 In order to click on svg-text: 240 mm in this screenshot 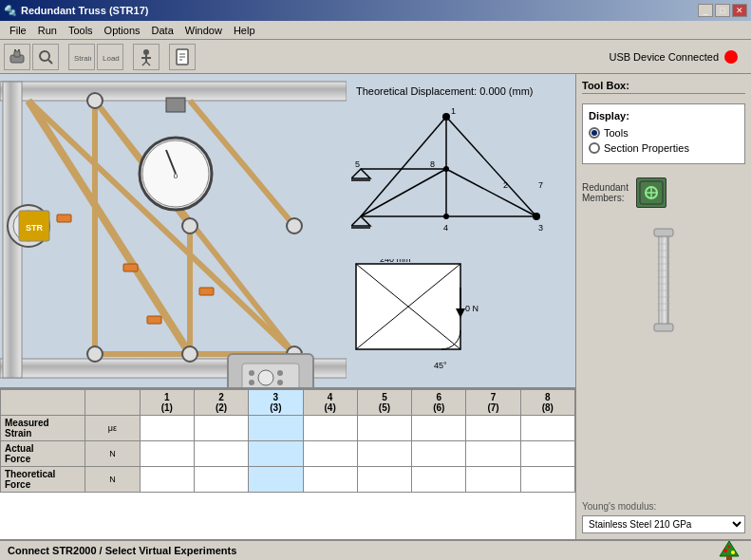, I will do `click(395, 262)`.